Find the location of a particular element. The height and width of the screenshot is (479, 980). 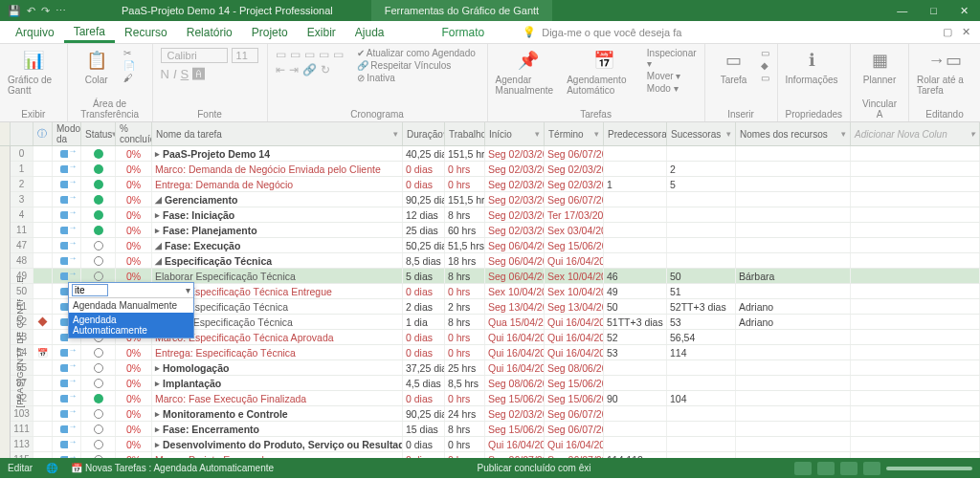

tell-me-search: 💡Diga-me o que você deseja fa is located at coordinates (602, 33).